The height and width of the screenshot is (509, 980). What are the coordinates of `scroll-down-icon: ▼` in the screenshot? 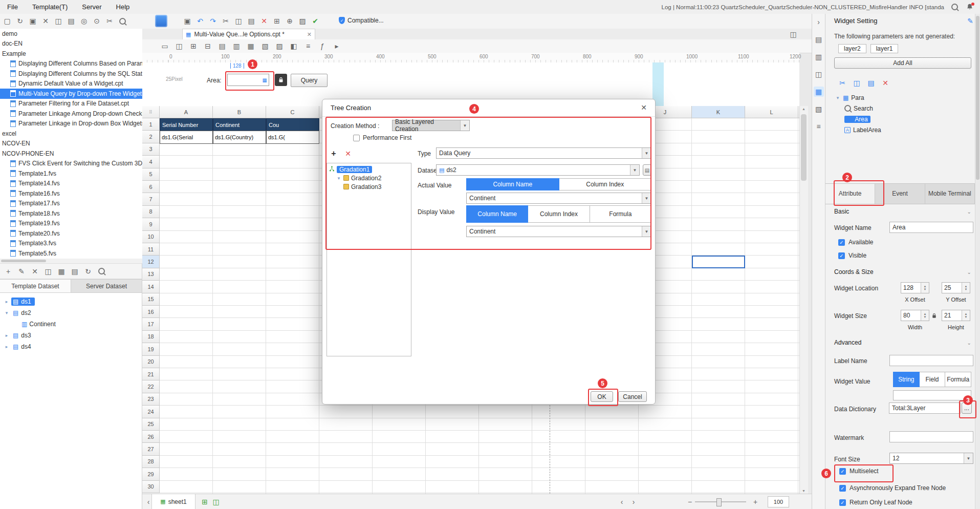 It's located at (803, 491).